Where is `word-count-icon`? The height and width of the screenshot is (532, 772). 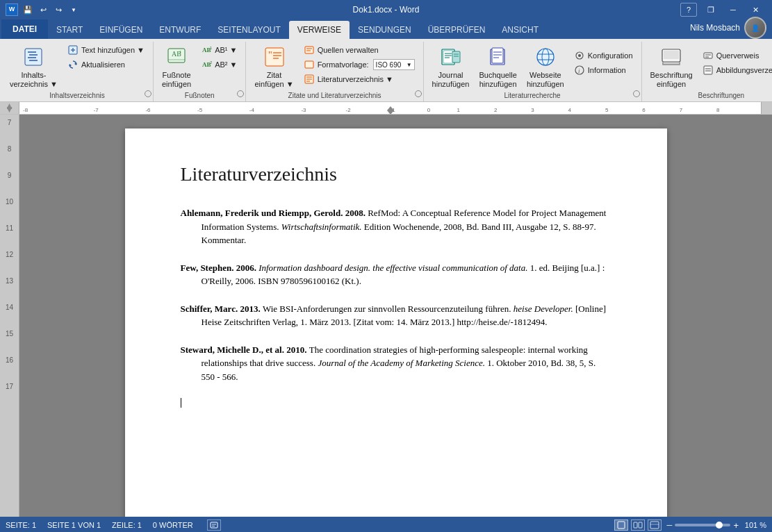 word-count-icon is located at coordinates (214, 525).